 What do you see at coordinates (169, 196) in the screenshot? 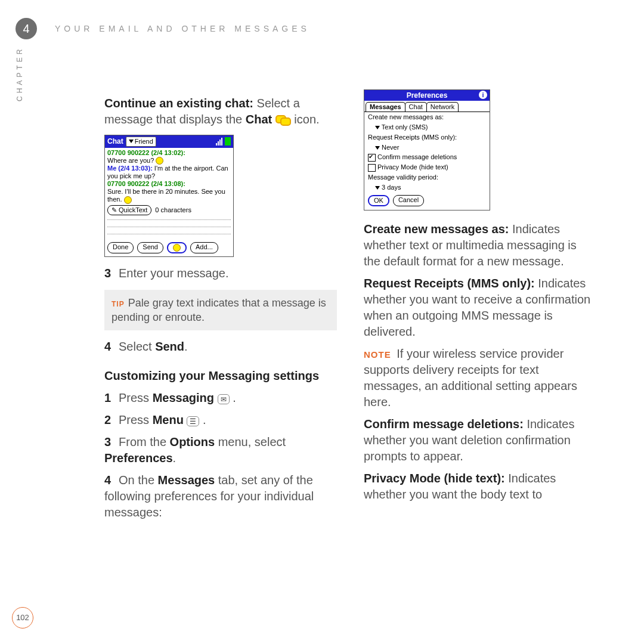
I see `chat-msg: Sure. I'll be there in 20 minutes. See y…` at bounding box center [169, 196].